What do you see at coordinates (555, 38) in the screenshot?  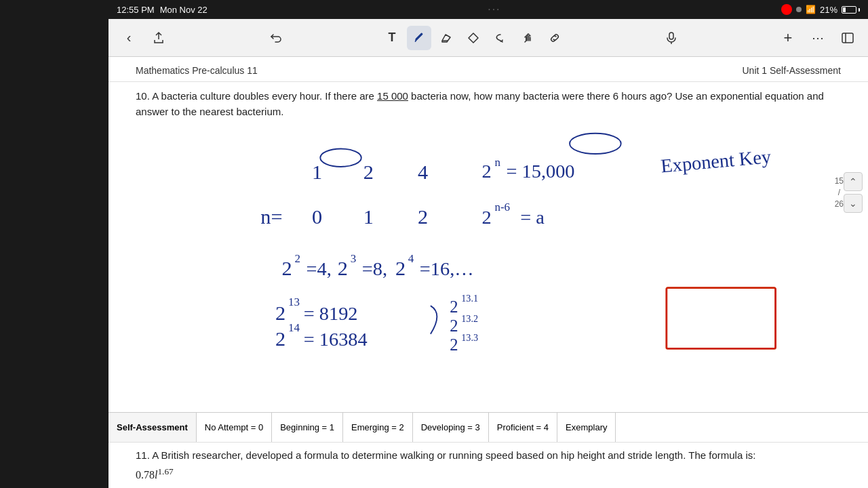 I see `rope-tool-button` at bounding box center [555, 38].